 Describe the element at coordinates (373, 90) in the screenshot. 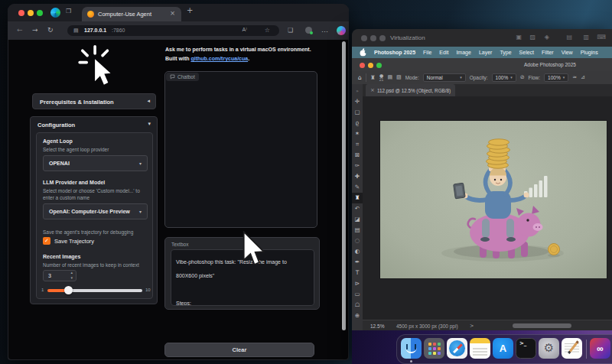

I see `document-tab-close-icon: ×` at that location.